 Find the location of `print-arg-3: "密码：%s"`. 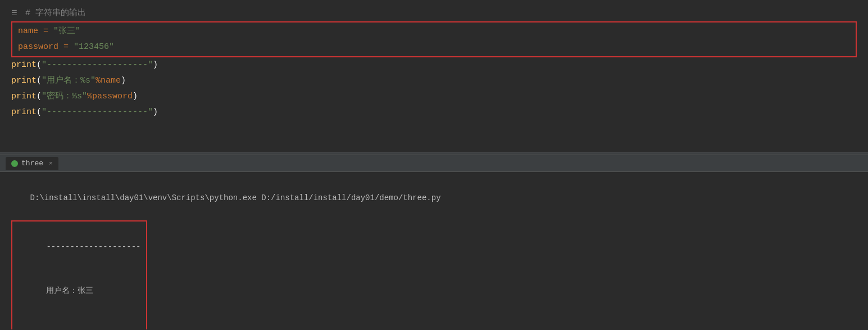

print-arg-3: "密码：%s" is located at coordinates (64, 97).